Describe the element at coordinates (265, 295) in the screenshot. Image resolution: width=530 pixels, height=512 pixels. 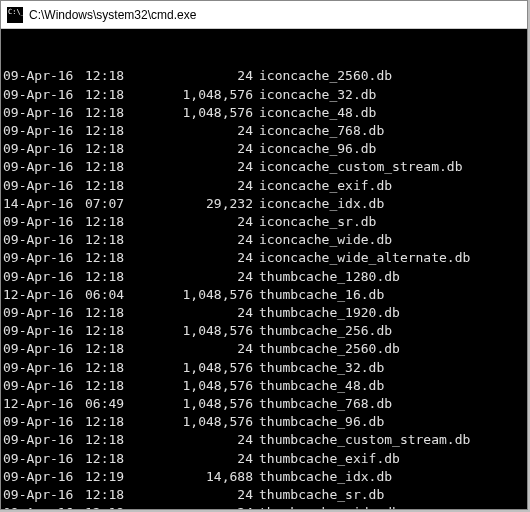
I see `file-row: 12-Apr-1606:041,048,576thumbcache_16.db` at that location.